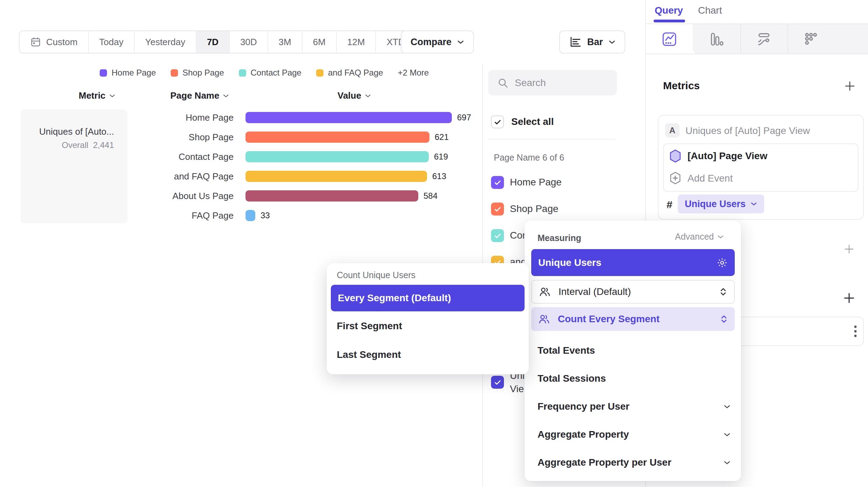  What do you see at coordinates (441, 157) in the screenshot?
I see `bar-value-label: 619` at bounding box center [441, 157].